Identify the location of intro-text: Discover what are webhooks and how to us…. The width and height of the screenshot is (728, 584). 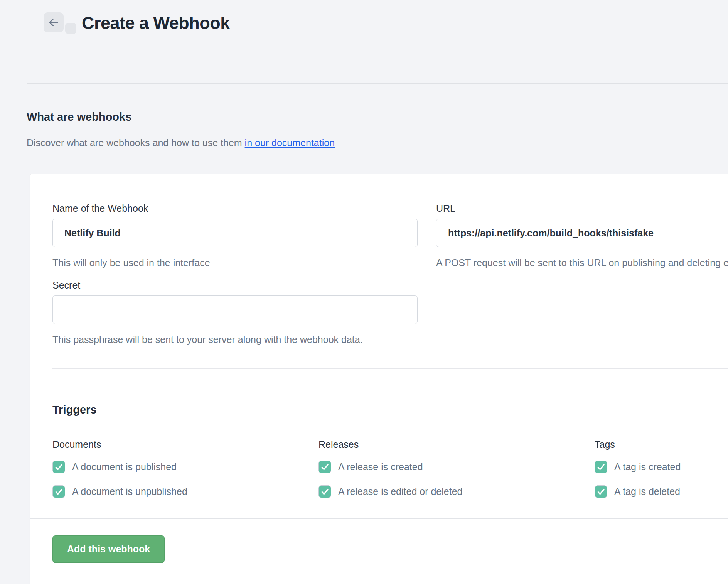
(377, 143).